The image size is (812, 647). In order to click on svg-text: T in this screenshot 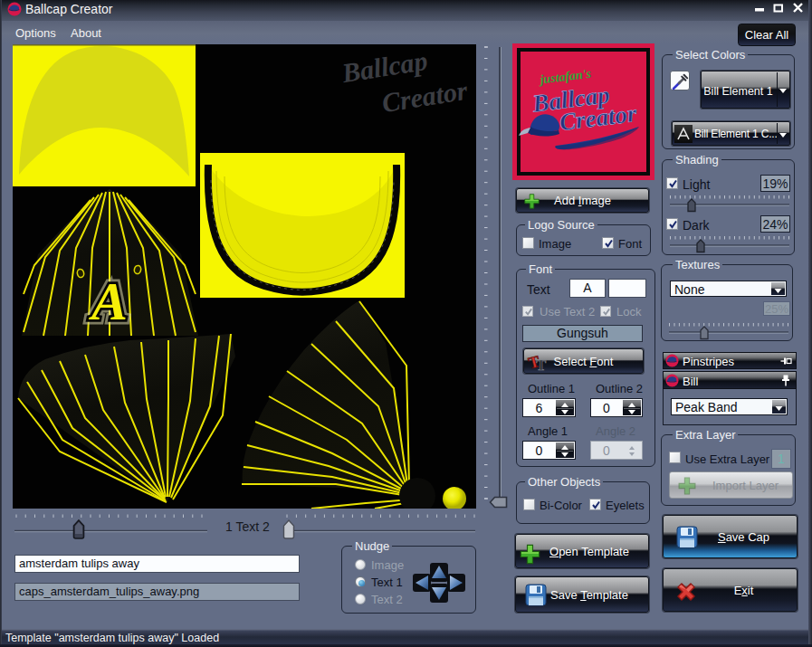, I will do `click(534, 362)`.